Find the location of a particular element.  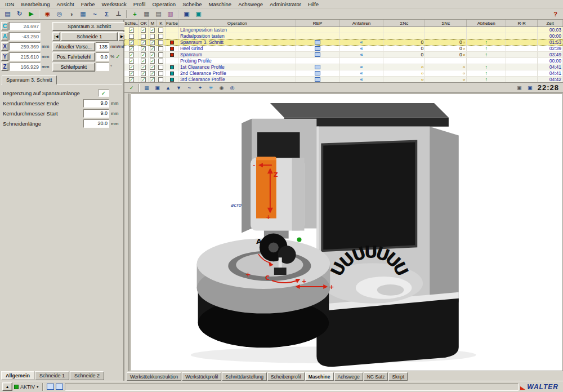

help-icon: ? is located at coordinates (555, 14).